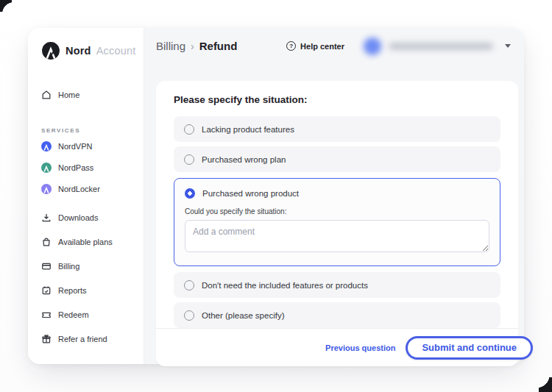  Describe the element at coordinates (46, 189) in the screenshot. I see `nordlocker-icon` at that location.